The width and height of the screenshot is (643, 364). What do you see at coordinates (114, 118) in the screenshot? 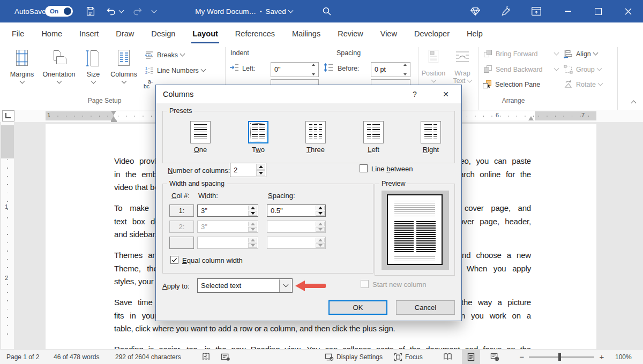
I see `hanging-indent-marker` at bounding box center [114, 118].